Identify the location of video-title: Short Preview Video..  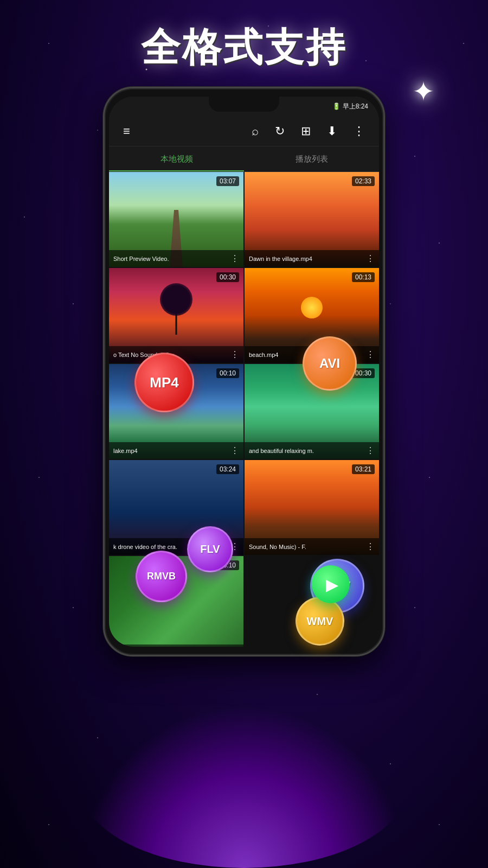
(171, 259).